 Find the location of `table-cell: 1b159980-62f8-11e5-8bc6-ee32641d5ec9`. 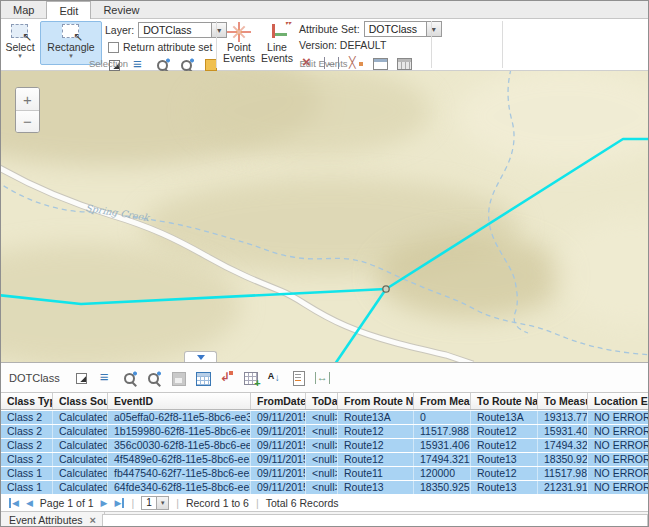

table-cell: 1b159980-62f8-11e5-8bc6-ee32641d5ec9 is located at coordinates (180, 432).